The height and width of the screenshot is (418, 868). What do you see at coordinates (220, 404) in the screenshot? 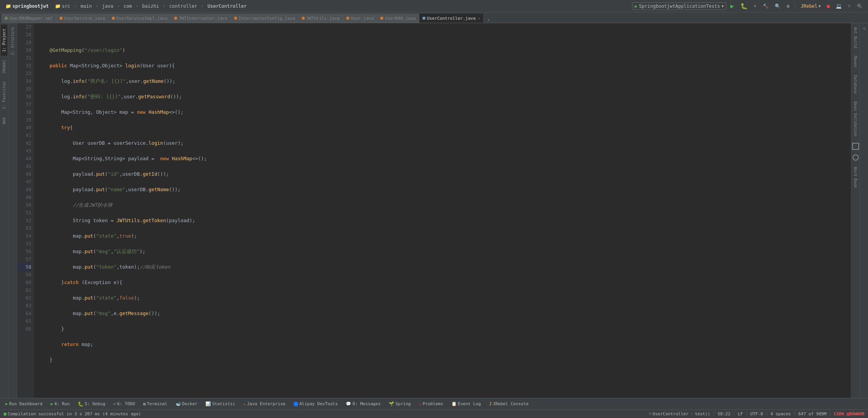
I see `tab-statistic: 📊 Statistic` at bounding box center [220, 404].